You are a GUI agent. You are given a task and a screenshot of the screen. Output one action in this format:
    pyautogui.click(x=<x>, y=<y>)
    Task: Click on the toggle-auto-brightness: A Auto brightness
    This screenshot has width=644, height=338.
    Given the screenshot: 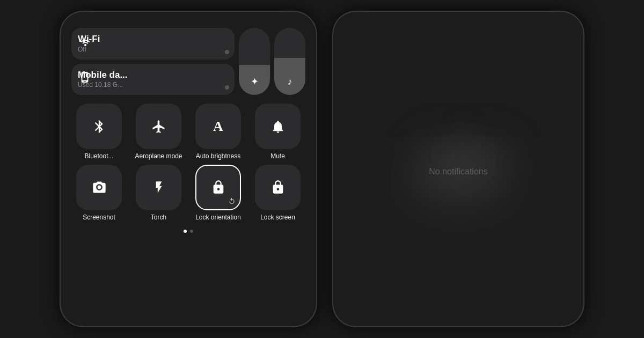 What is the action you would take?
    pyautogui.click(x=218, y=132)
    